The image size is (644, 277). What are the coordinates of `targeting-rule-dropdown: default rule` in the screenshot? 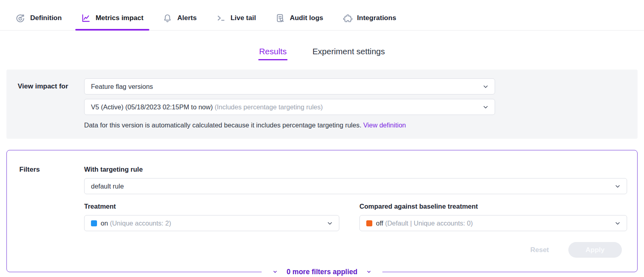 It's located at (356, 186).